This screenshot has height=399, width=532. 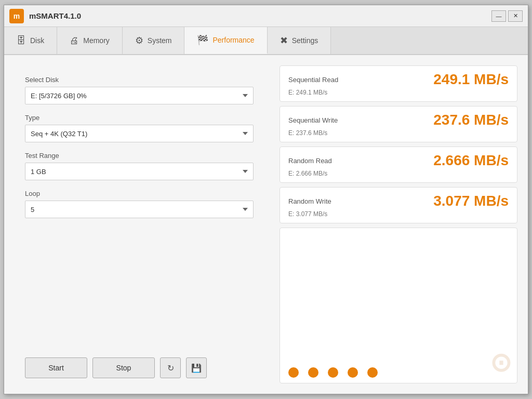 What do you see at coordinates (398, 214) in the screenshot?
I see `random-write-sub: E: 3.077 MB/s` at bounding box center [398, 214].